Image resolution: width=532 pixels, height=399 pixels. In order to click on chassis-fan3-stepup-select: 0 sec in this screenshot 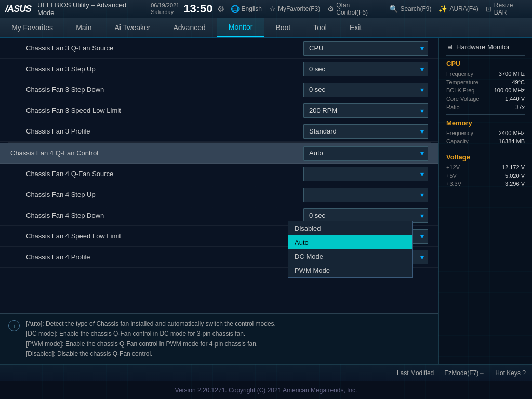, I will do `click(366, 69)`.